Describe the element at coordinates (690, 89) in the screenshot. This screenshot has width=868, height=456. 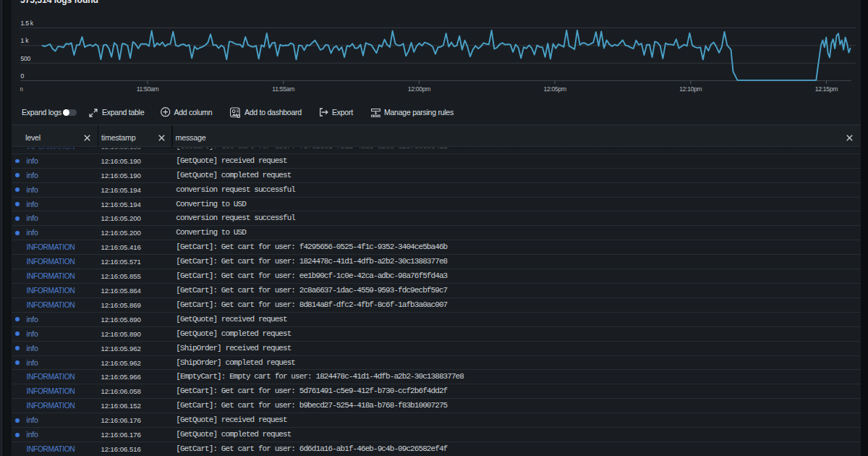
I see `svg-text: 12:10pm` at that location.